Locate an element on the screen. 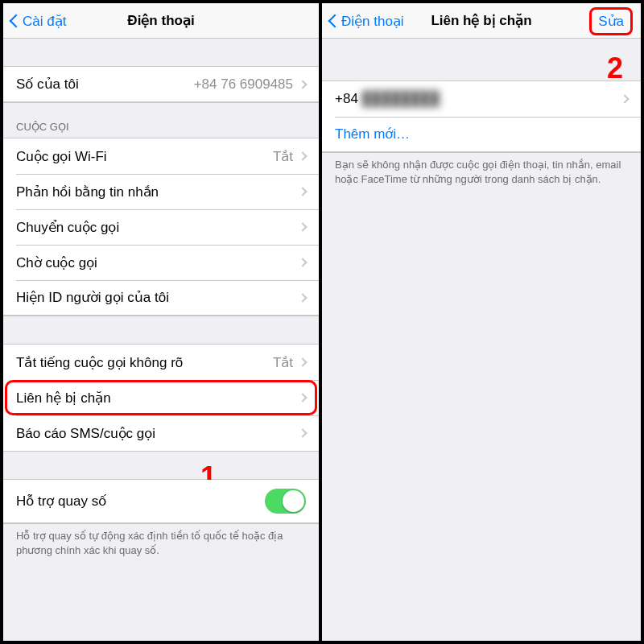 The width and height of the screenshot is (644, 644). back-button: Cài đặt is located at coordinates (37, 21).